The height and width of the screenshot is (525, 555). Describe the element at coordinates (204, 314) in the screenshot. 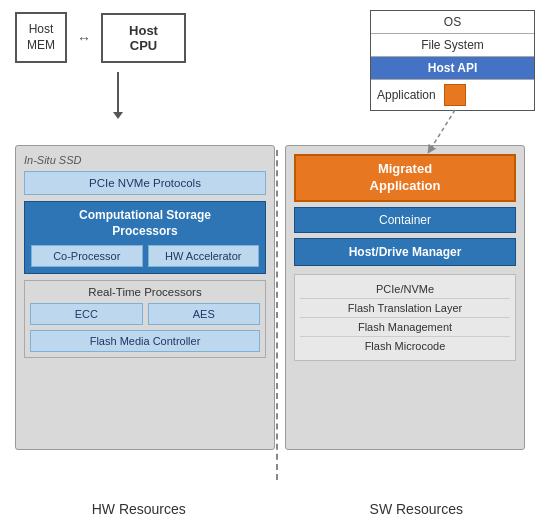

I see `aes-label: AES` at that location.